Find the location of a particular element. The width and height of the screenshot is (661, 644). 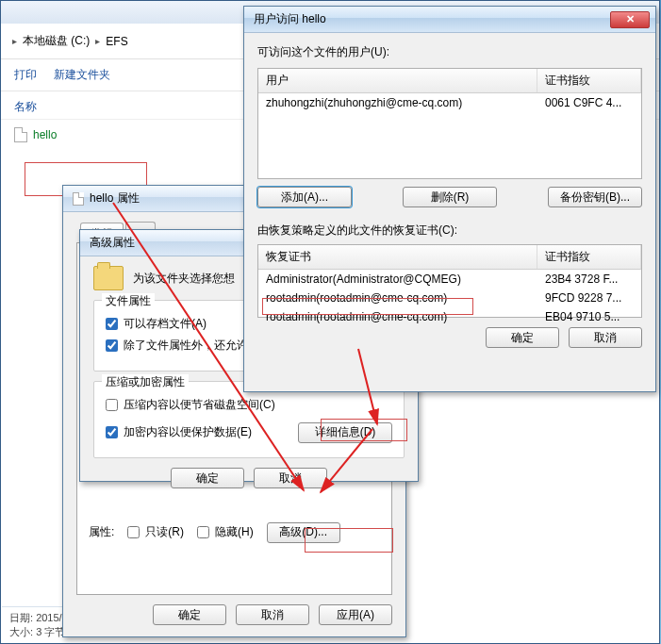

breadcrumb-drive: 本地磁盘 (C:) is located at coordinates (57, 41).